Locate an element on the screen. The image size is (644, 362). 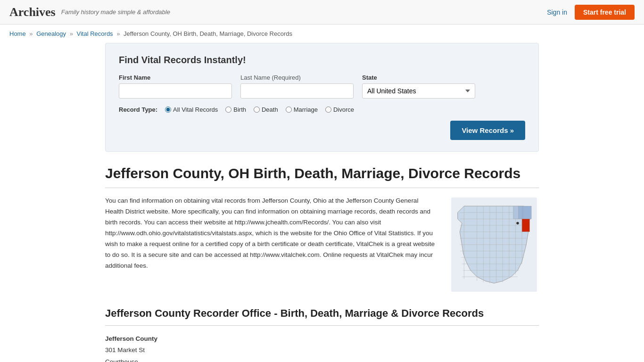
address-line2: Courthouse is located at coordinates (322, 359).